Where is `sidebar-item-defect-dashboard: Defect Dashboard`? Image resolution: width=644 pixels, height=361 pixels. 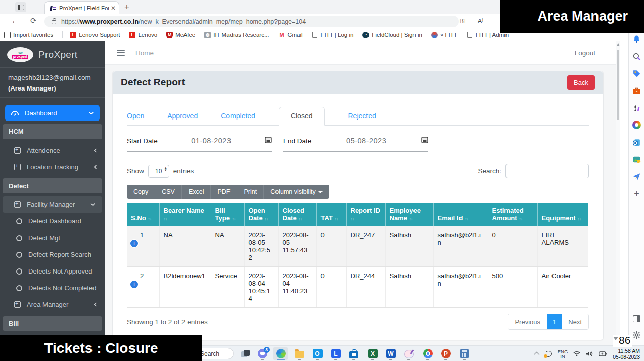 sidebar-item-defect-dashboard: Defect Dashboard is located at coordinates (53, 221).